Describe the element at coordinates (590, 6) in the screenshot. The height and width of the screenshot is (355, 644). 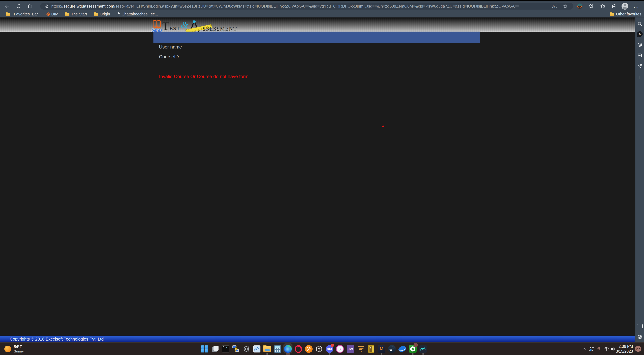
I see `extensions-puzzle-icon` at that location.